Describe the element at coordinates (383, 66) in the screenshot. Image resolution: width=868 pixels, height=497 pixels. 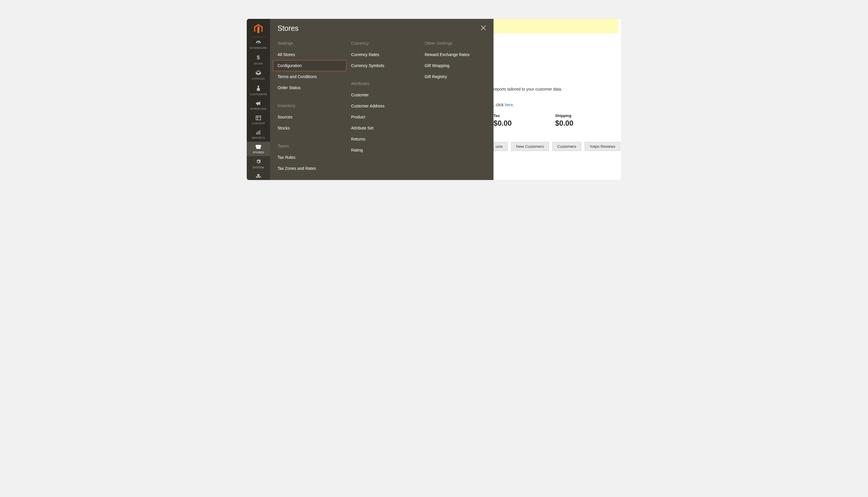
I see `menu-link-currency-symbols: Currency Symbols` at that location.